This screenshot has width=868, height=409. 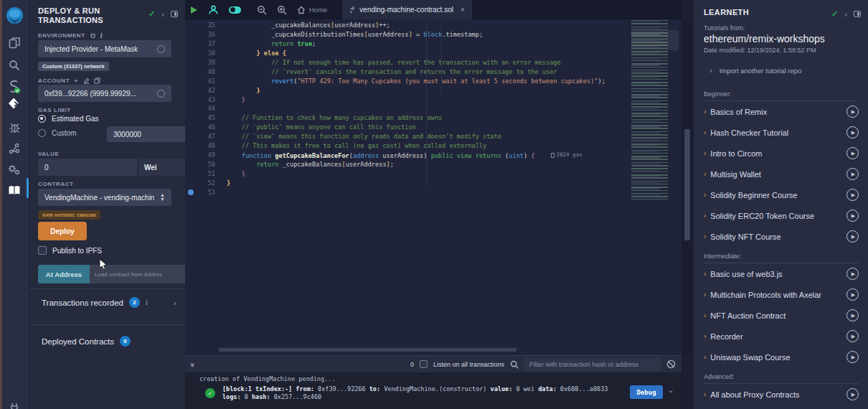 I want to click on panel-pin-icon, so click(x=174, y=14).